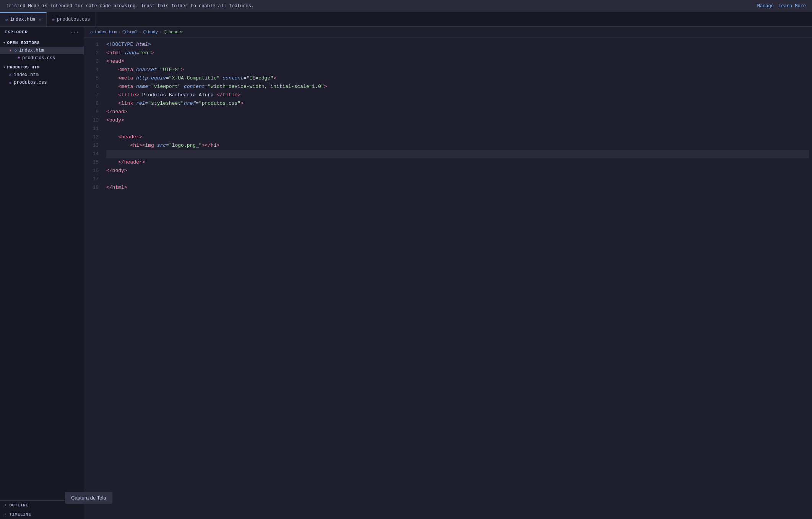  What do you see at coordinates (458, 70) in the screenshot?
I see `code-line: <meta charset="UTF-8">` at bounding box center [458, 70].